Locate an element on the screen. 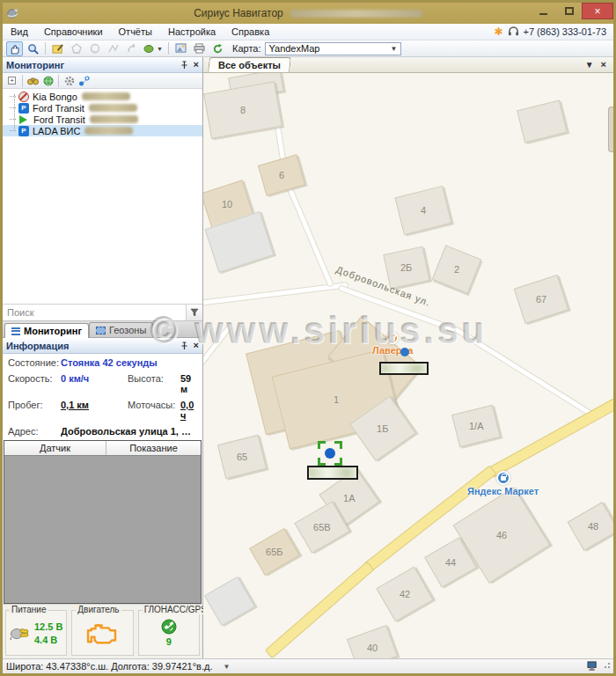 This screenshot has width=616, height=676. polygon-icon is located at coordinates (77, 48).